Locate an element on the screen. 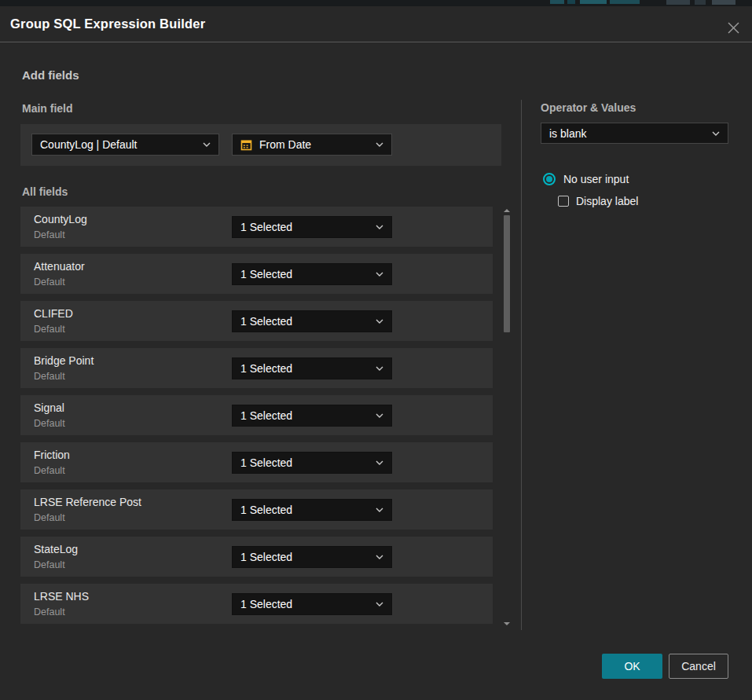  panel-divider is located at coordinates (522, 365).